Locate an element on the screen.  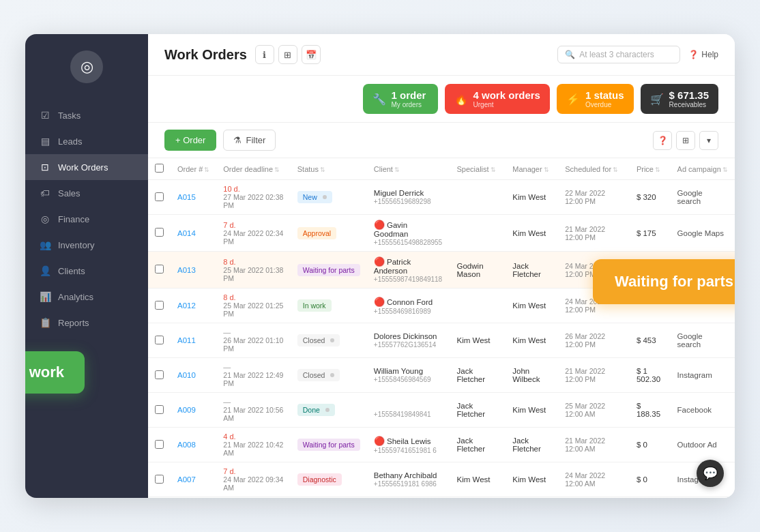
order-link: A007 is located at coordinates (187, 479).